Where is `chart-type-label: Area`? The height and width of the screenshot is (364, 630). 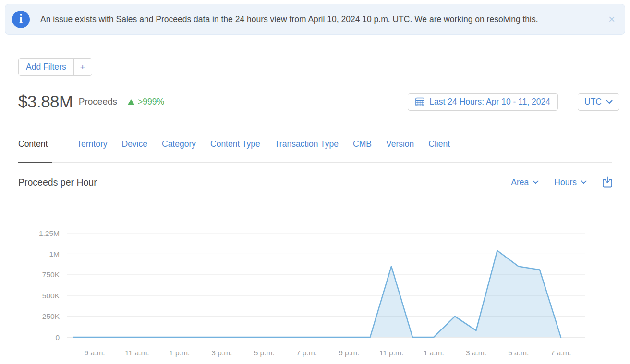
chart-type-label: Area is located at coordinates (520, 182).